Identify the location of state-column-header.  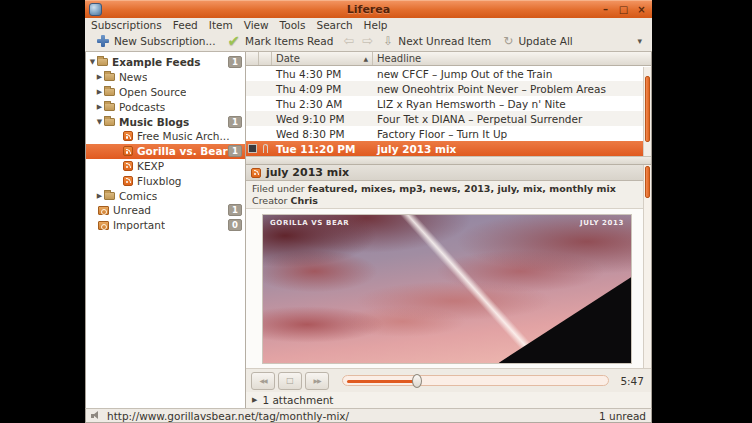
(252, 58).